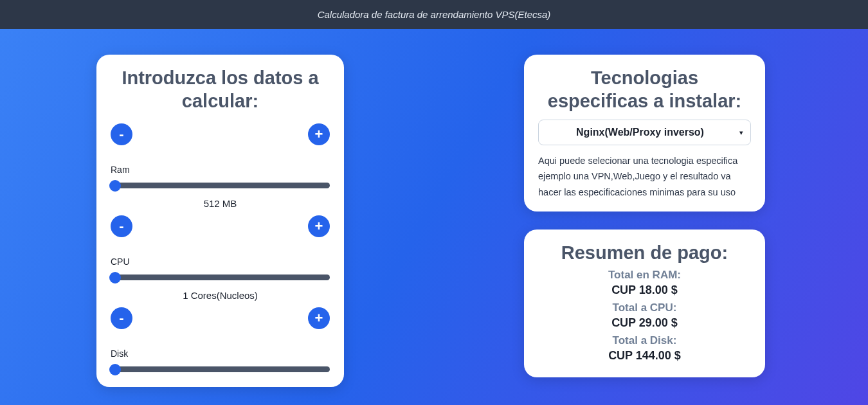  What do you see at coordinates (122, 226) in the screenshot?
I see `cpu-minus-button: -` at bounding box center [122, 226].